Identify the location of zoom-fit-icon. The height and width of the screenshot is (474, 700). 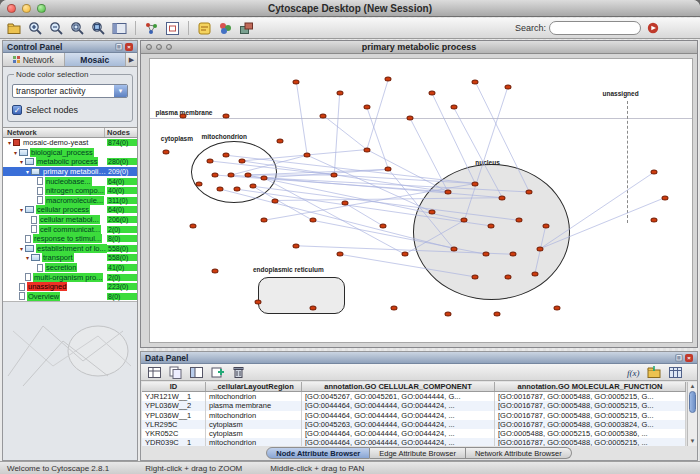
(98, 28).